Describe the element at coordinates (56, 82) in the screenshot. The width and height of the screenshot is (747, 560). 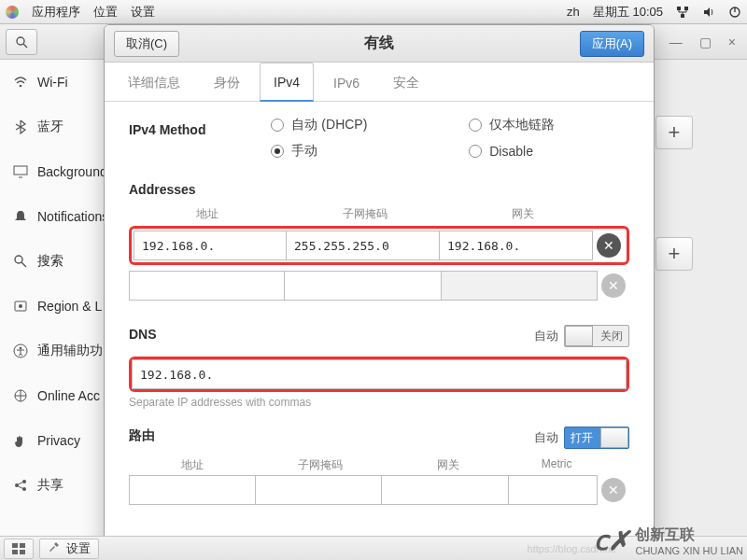
I see `sidebar-item-wifi: Wi-Fi` at that location.